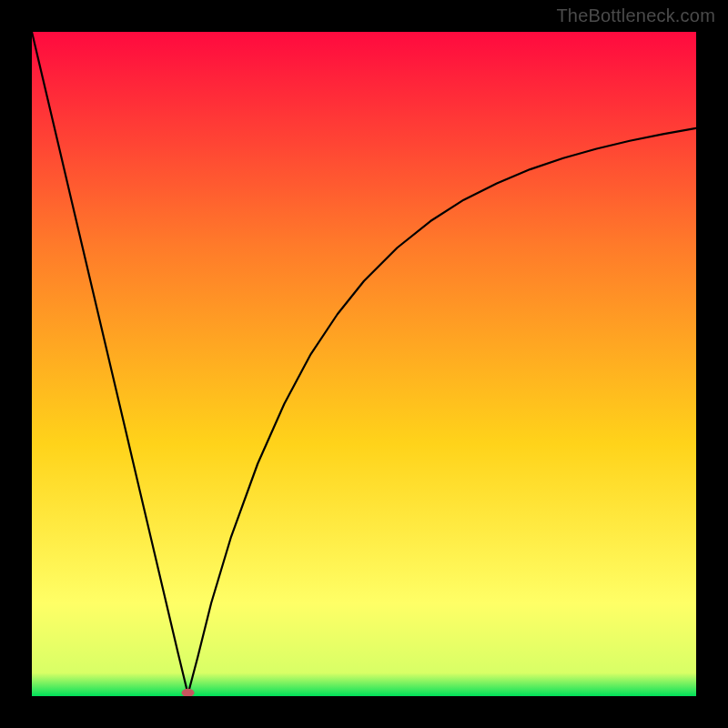 The image size is (728, 728). Describe the element at coordinates (635, 16) in the screenshot. I see `watermark-label: TheBottleneck.com` at that location.